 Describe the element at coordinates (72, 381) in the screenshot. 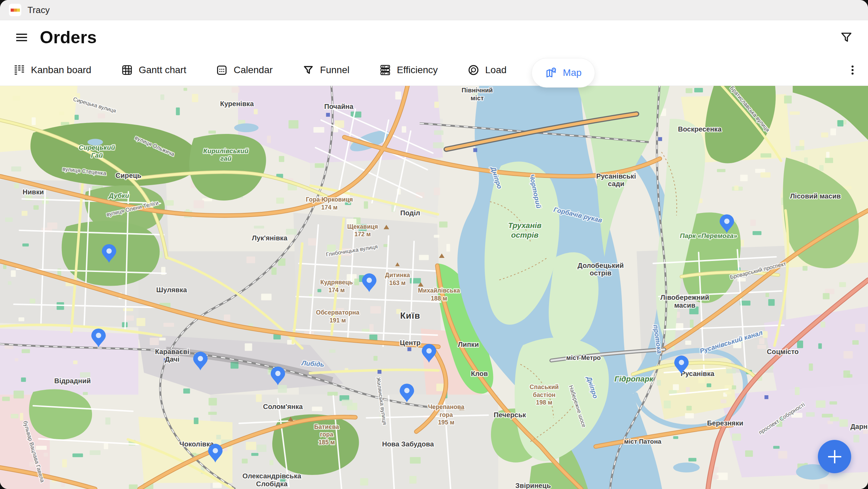

I see `map-label: Відрадний` at that location.